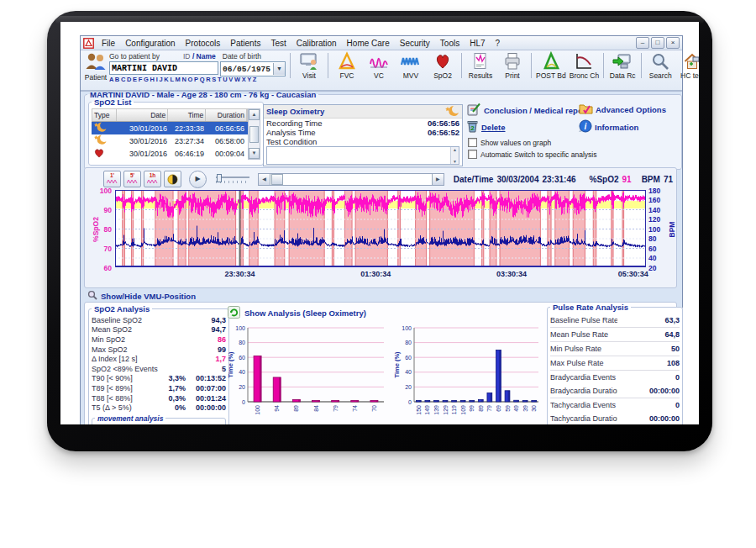  Describe the element at coordinates (277, 180) in the screenshot. I see `graph-scroll-thumb` at that location.